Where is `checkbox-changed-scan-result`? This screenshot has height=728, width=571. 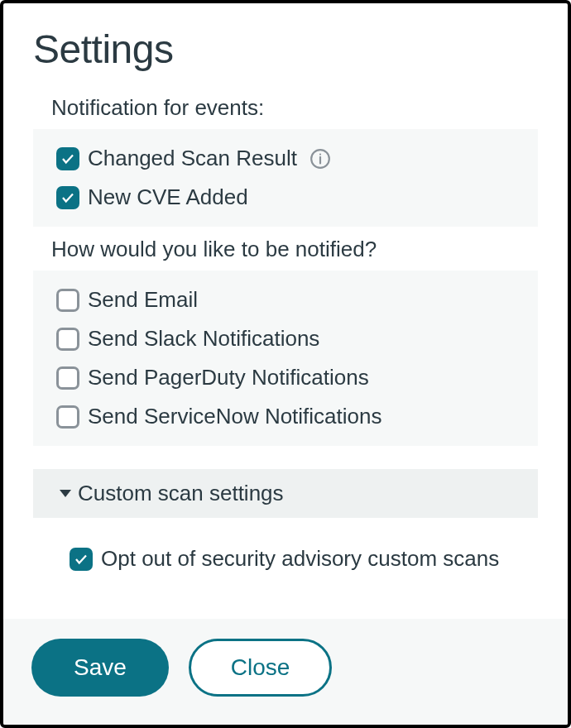 checkbox-changed-scan-result is located at coordinates (68, 159).